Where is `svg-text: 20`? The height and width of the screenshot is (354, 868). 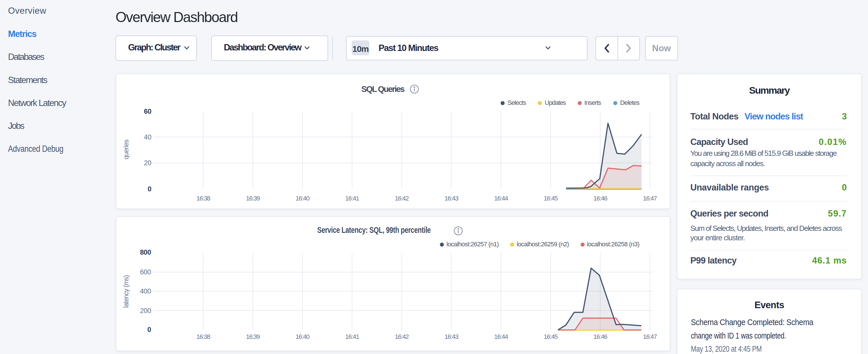
svg-text: 20 is located at coordinates (148, 163).